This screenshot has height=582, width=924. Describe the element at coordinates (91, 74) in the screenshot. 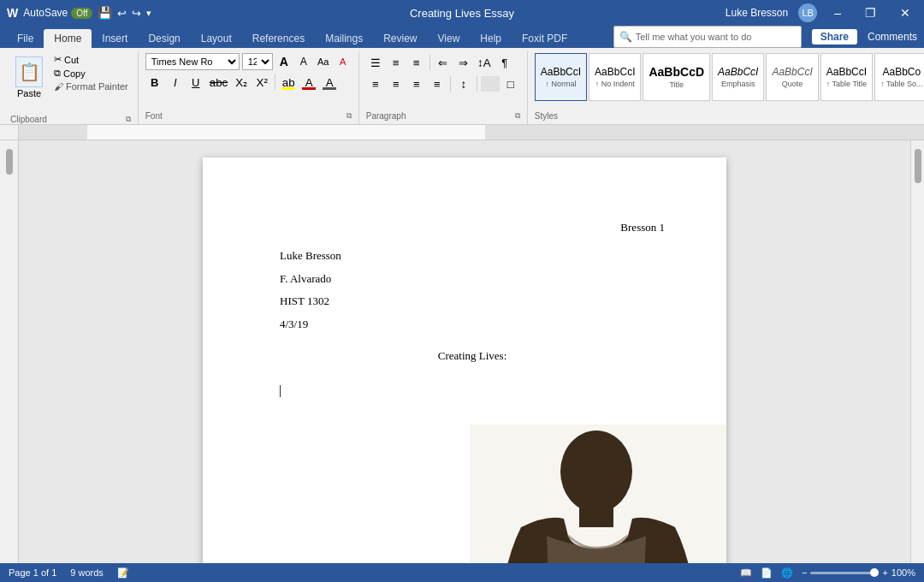

I see `copy-button: ⧉ Copy` at that location.